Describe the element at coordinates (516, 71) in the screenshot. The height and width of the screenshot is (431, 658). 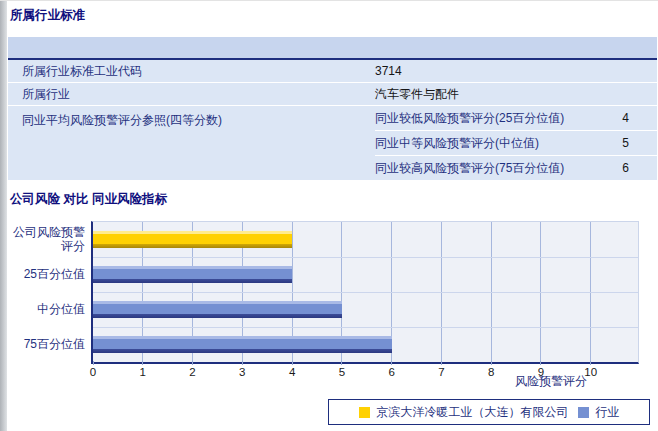
I see `row-value-industry-code: 3714` at that location.